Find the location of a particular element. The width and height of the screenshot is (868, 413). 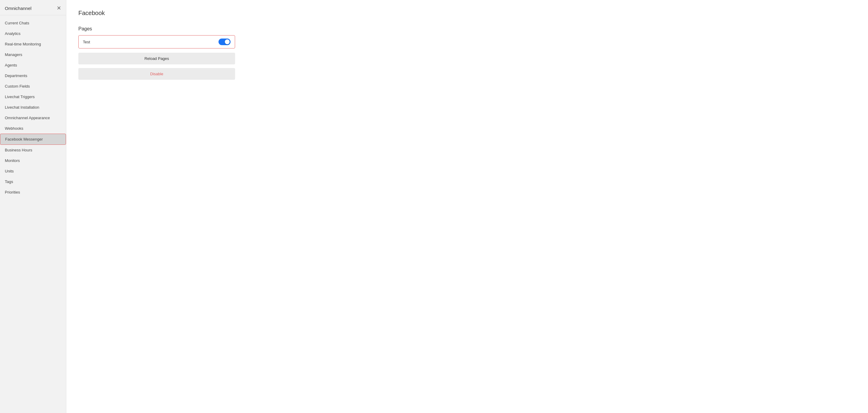

sidebar-item-managers: Managers is located at coordinates (33, 55).